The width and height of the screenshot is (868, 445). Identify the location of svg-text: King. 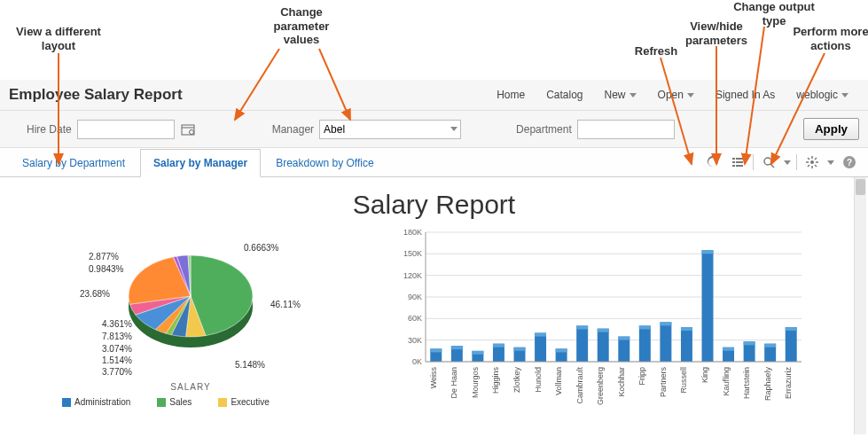
(705, 375).